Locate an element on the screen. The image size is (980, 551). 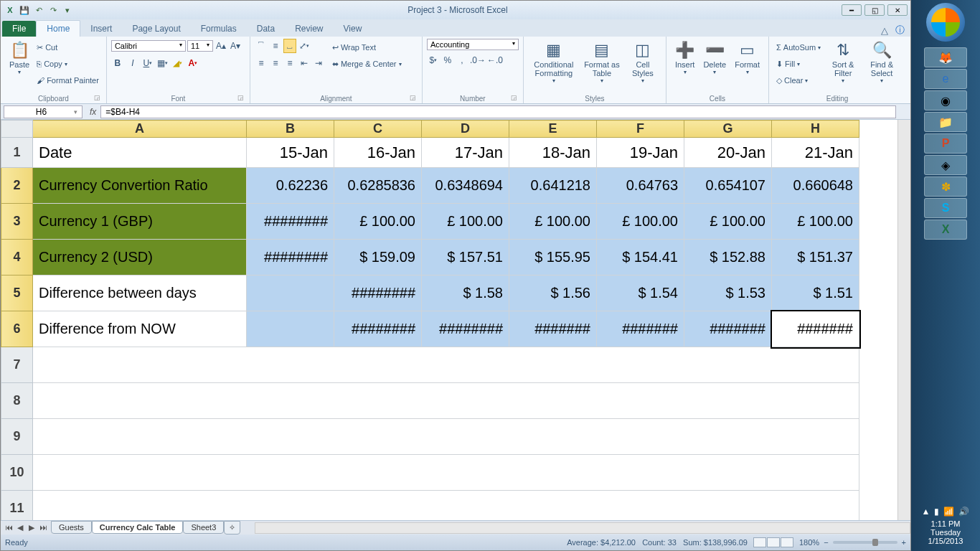
align-bottom-icon: ⎵ is located at coordinates (290, 46).